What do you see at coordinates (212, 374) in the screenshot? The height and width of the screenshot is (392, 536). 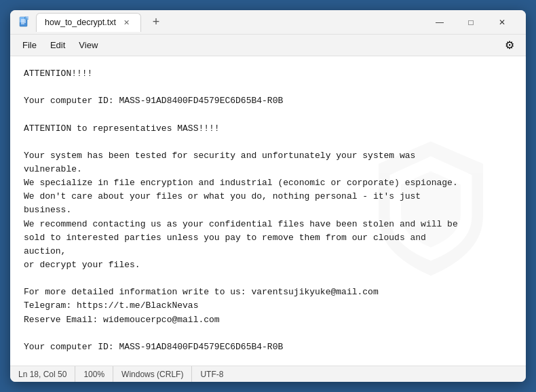 I see `status-encoding: UTF-8` at bounding box center [212, 374].